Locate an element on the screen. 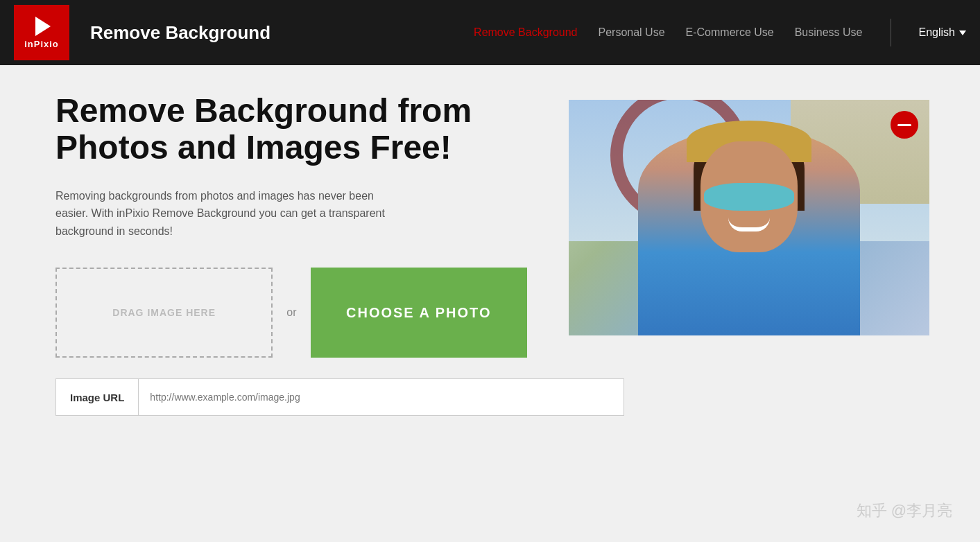  photo-person is located at coordinates (749, 231).